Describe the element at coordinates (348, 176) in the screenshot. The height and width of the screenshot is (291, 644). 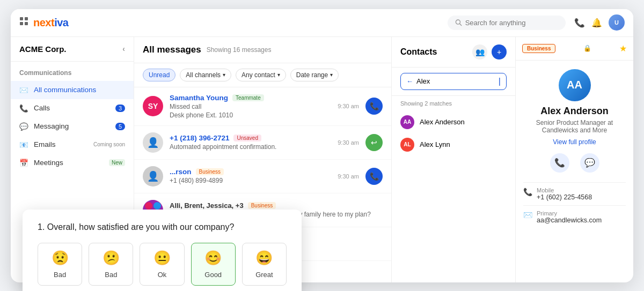
I see `msg-time-rson: 9:30 am` at that location.